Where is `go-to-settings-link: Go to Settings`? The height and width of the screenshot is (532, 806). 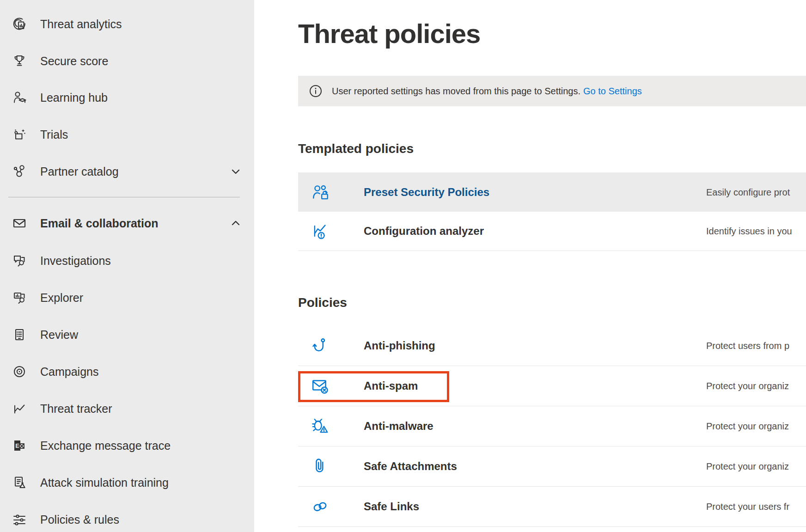 go-to-settings-link: Go to Settings is located at coordinates (613, 91).